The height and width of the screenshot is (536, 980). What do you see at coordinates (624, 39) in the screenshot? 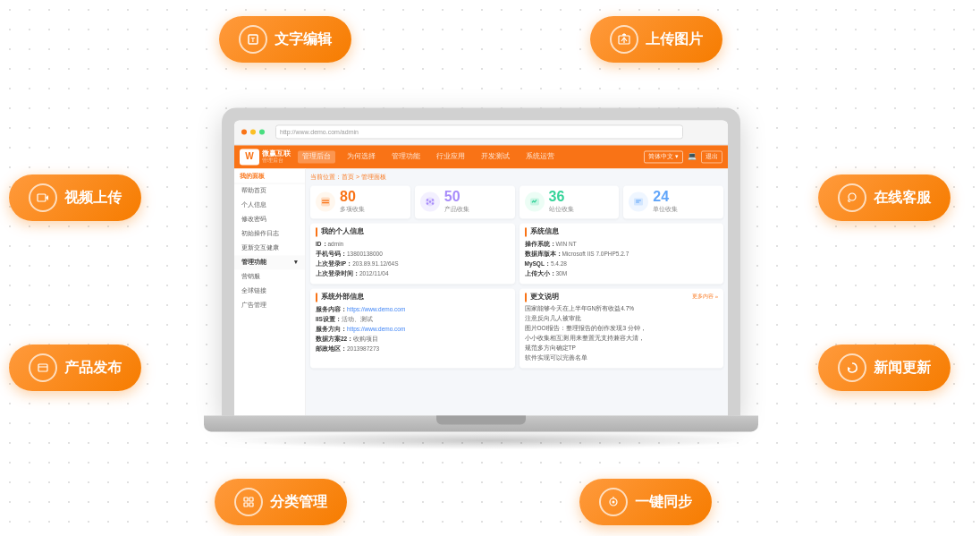
I see `upload-image-icon` at bounding box center [624, 39].